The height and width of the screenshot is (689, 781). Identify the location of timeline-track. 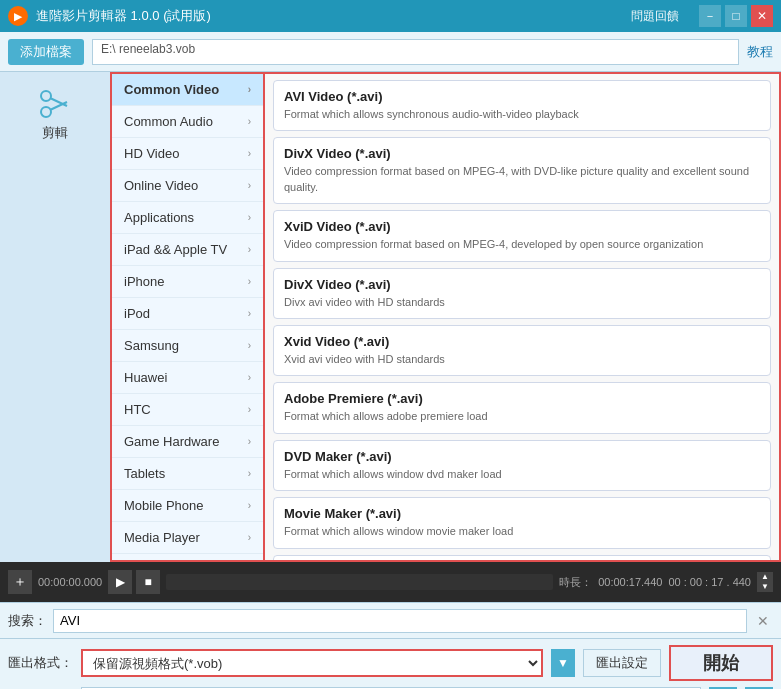
(360, 582).